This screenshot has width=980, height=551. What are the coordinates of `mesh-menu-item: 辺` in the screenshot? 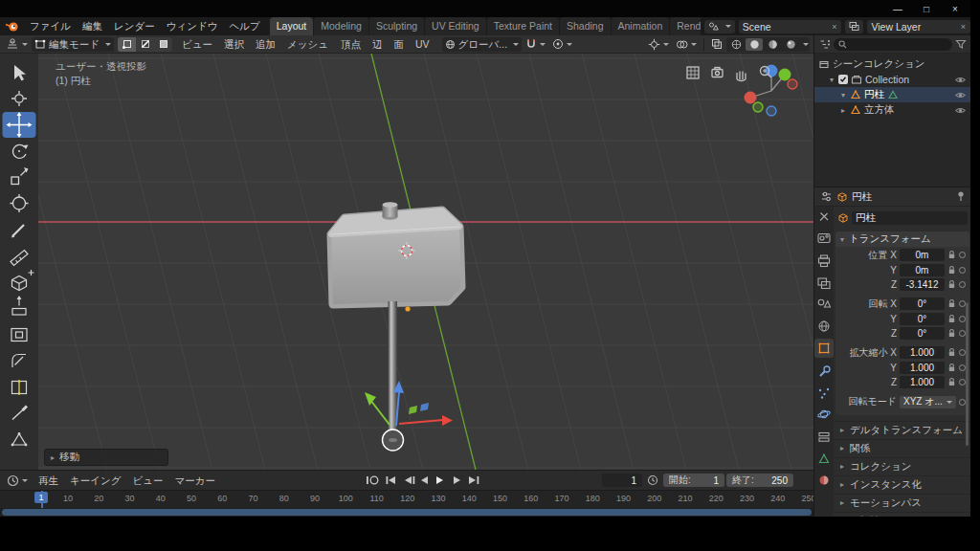 It's located at (377, 44).